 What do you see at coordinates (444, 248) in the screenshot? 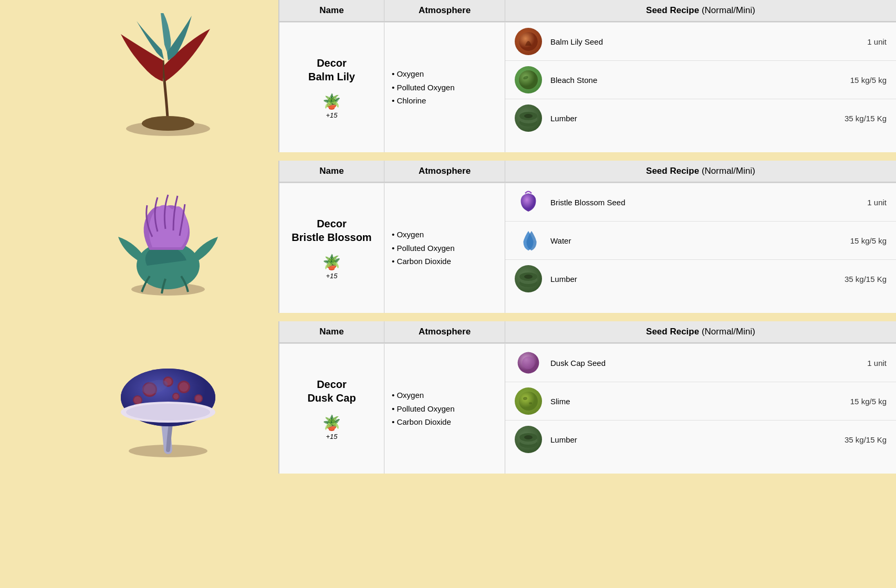
I see `atm-item-bristle-2: • Polluted Oxygen` at bounding box center [444, 248].